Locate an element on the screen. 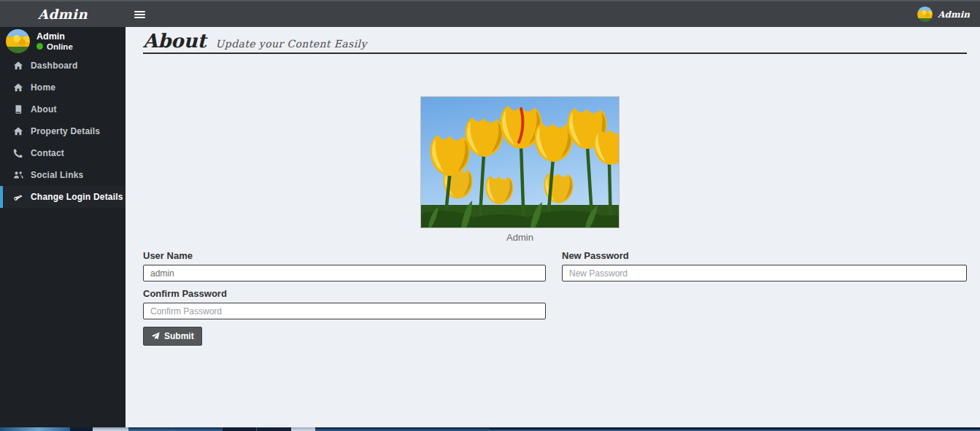 This screenshot has height=431, width=980. page-title: About is located at coordinates (175, 41).